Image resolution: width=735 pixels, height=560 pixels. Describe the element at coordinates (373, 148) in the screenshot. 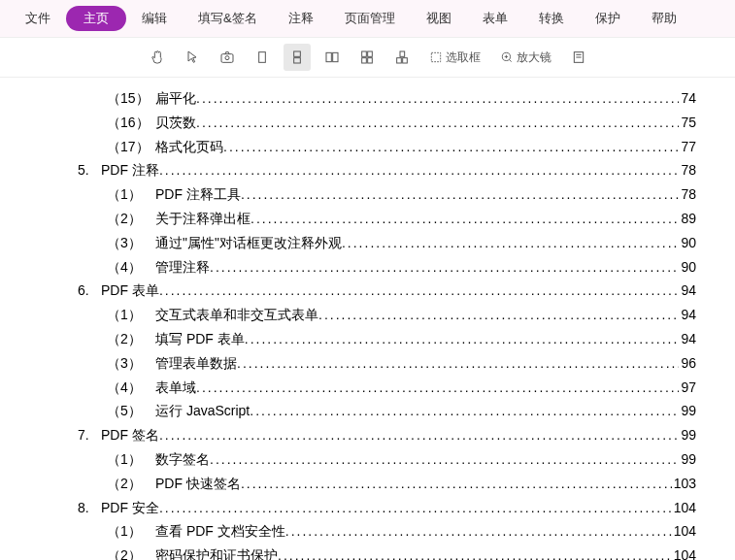

I see `toc-line: （17）格式化页码77` at that location.